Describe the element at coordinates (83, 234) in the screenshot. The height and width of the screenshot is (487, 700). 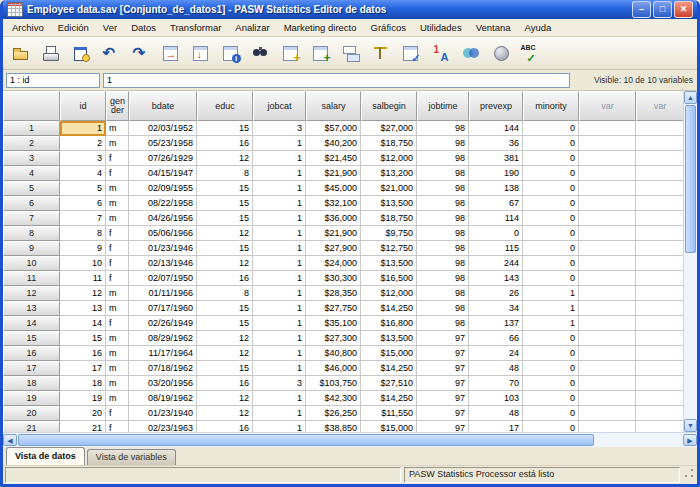
I see `grid-cell: 8` at that location.